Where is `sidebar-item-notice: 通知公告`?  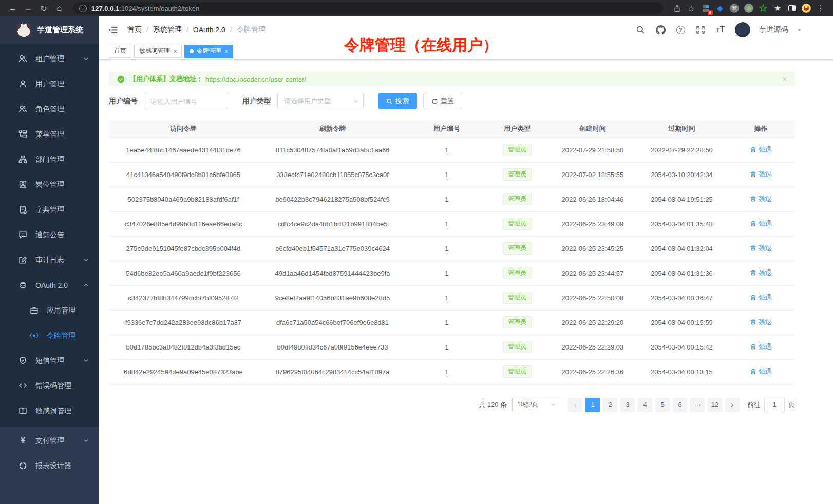 sidebar-item-notice: 通知公告 is located at coordinates (49, 235).